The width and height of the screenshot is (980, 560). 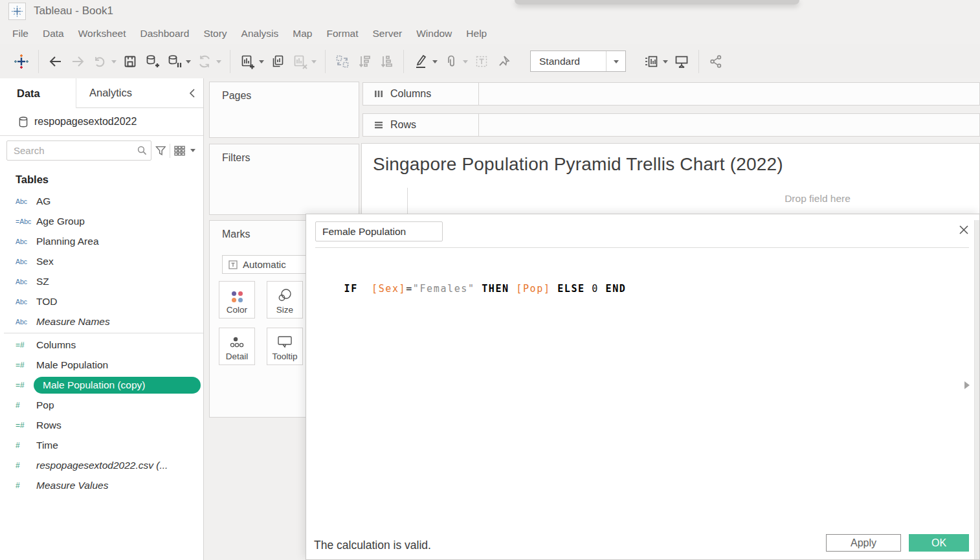 I want to click on close-icon, so click(x=964, y=230).